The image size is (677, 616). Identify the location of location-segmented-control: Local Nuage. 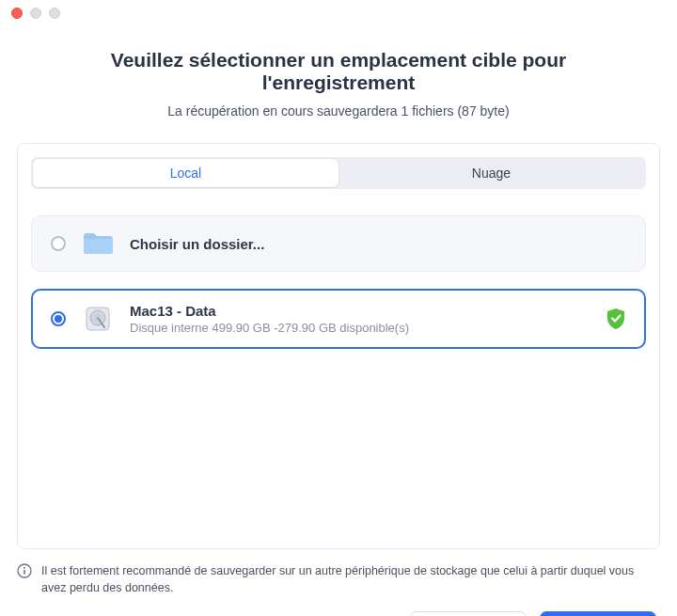
(338, 173).